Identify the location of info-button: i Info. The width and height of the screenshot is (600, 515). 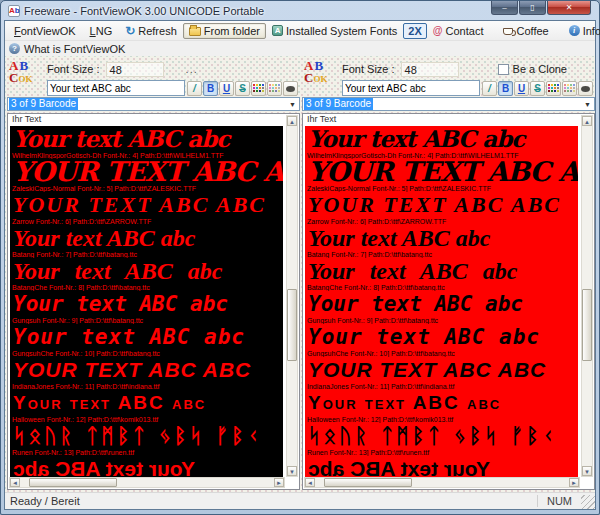
(582, 31).